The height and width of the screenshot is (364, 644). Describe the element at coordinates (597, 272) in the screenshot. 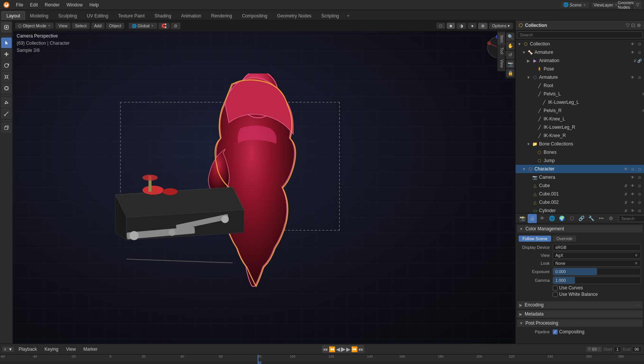

I see `exposure-slider-input: 0.000` at that location.